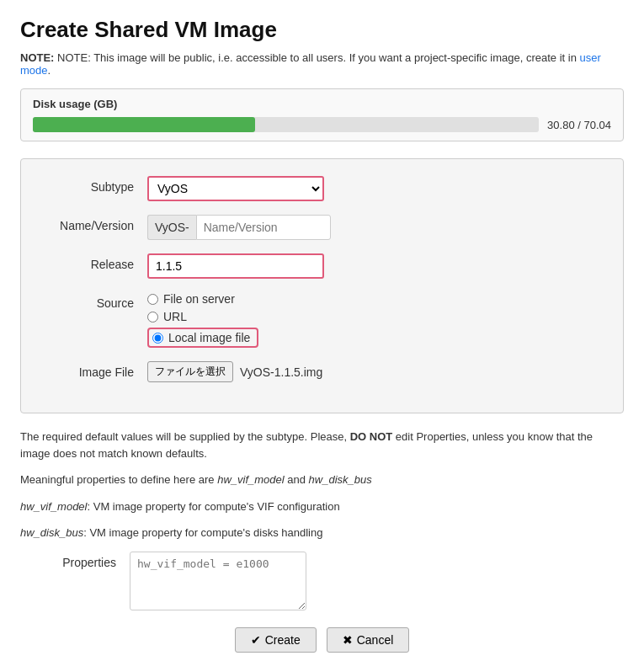 Image resolution: width=644 pixels, height=661 pixels. What do you see at coordinates (322, 115) in the screenshot?
I see `disk-usage-box: Disk usage (GB) 30.80 / 70.04` at bounding box center [322, 115].